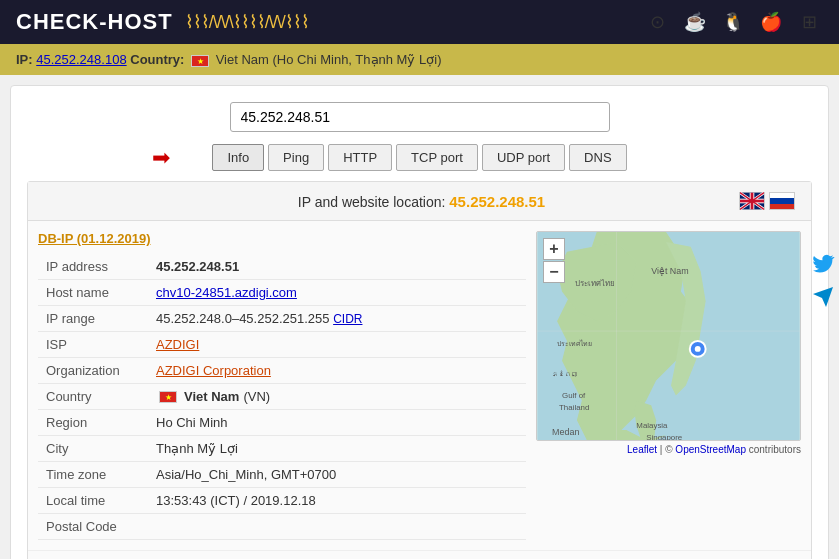  I want to click on osm-link: OpenStreetMap, so click(710, 450).